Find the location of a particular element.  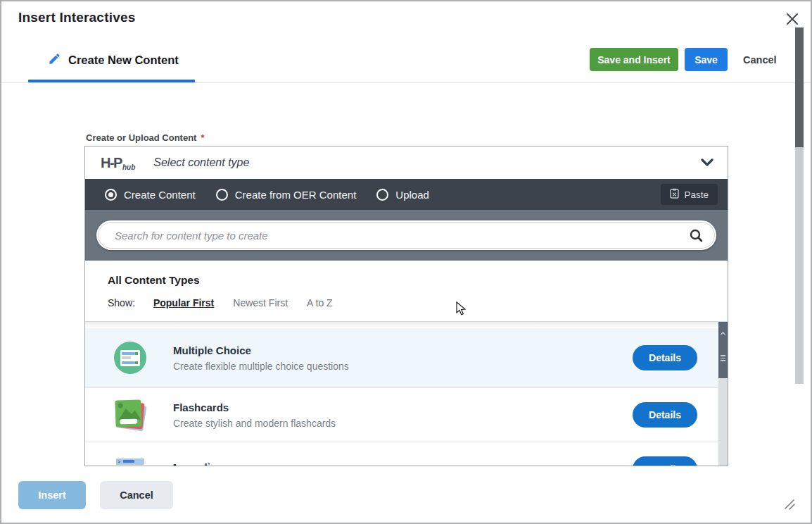

header-divider is located at coordinates (407, 83).